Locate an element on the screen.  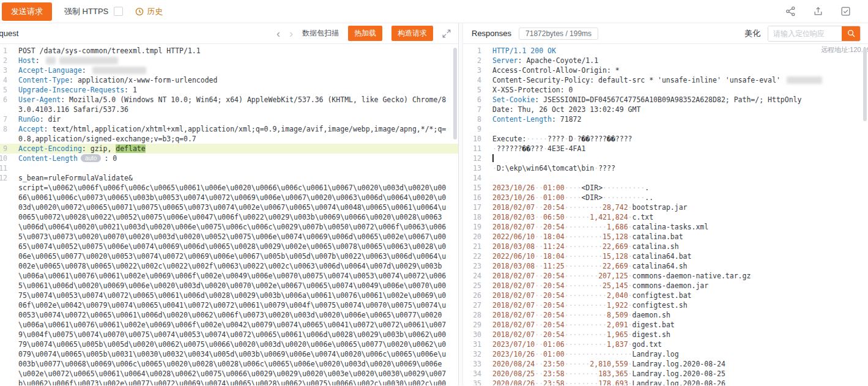
line-number: 13 is located at coordinates (472, 168).